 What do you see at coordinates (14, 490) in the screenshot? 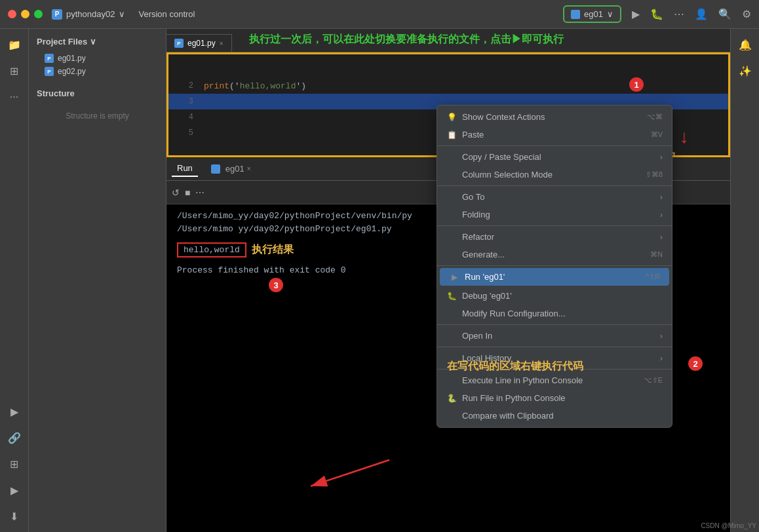
I see `sidebar-icon-play2: ▶` at bounding box center [14, 490].